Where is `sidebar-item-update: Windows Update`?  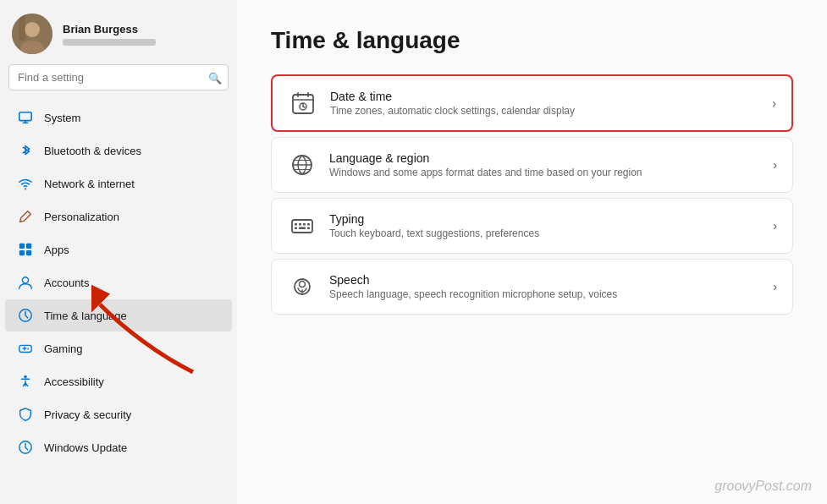 sidebar-item-update: Windows Update is located at coordinates (119, 447).